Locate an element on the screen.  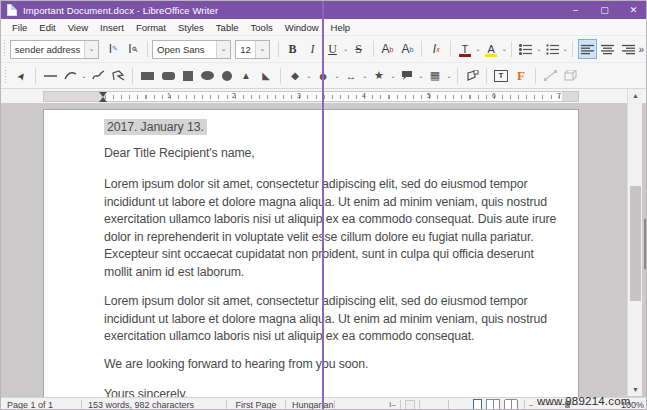
edit-points-button is located at coordinates (472, 76).